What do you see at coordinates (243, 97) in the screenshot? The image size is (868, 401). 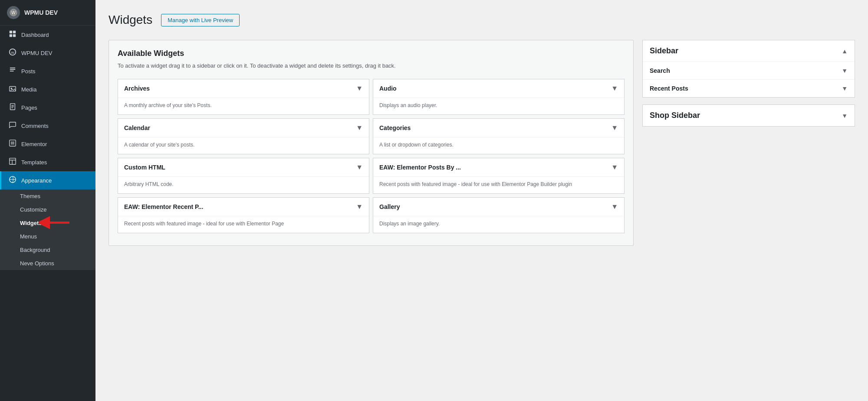 I see `widget-archives: Archives ▼ A monthly archive of your sit…` at bounding box center [243, 97].